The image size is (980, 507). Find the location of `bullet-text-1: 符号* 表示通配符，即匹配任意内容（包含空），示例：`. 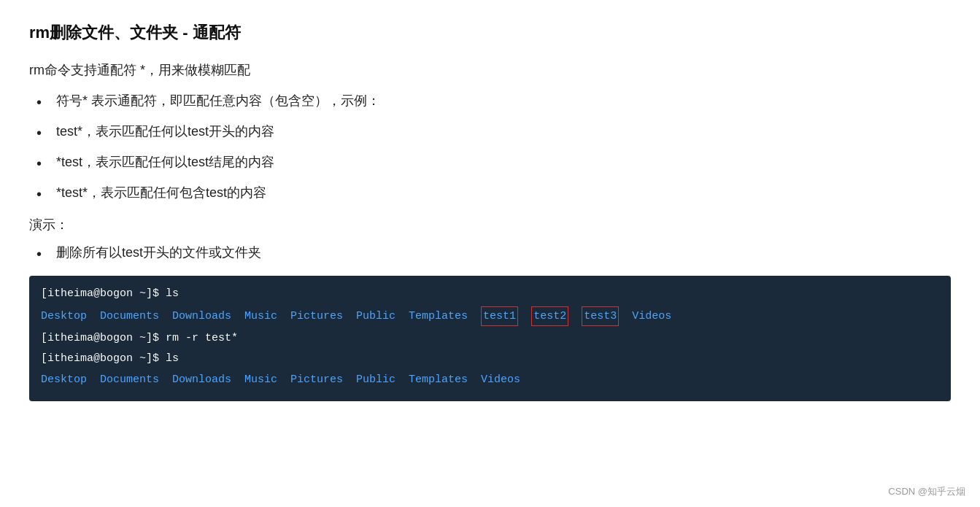

bullet-text-1: 符号* 表示通配符，即匹配任意内容（包含空），示例： is located at coordinates (218, 101).